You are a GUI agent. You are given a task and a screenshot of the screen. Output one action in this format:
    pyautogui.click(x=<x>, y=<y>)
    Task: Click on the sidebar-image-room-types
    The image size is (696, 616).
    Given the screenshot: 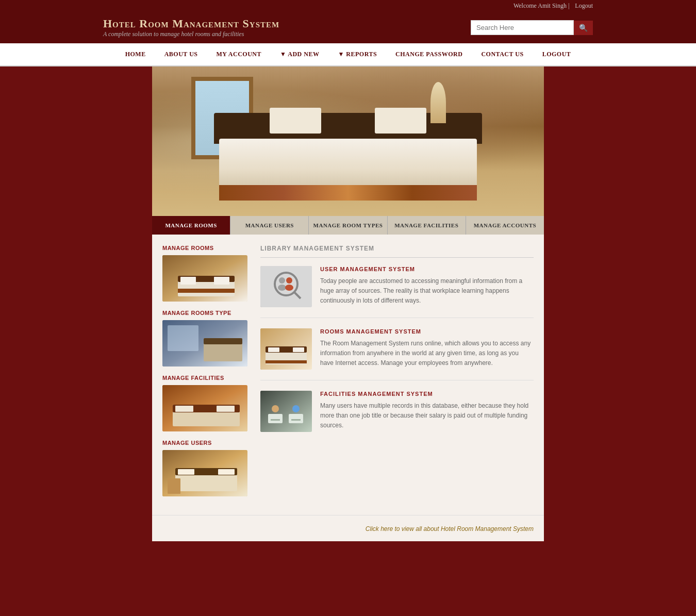 What is the action you would take?
    pyautogui.click(x=205, y=343)
    